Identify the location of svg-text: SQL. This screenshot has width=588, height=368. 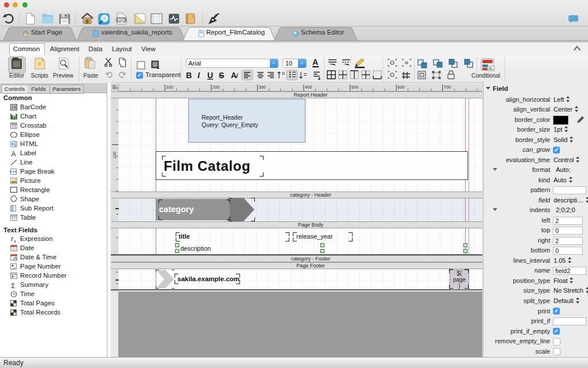
(122, 20).